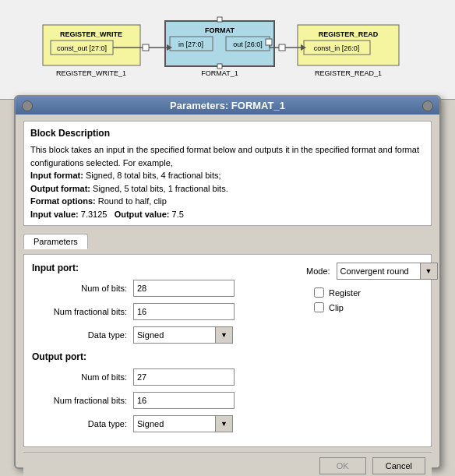 This screenshot has height=476, width=455. What do you see at coordinates (178, 214) in the screenshot?
I see `output-value: 7.5` at bounding box center [178, 214].